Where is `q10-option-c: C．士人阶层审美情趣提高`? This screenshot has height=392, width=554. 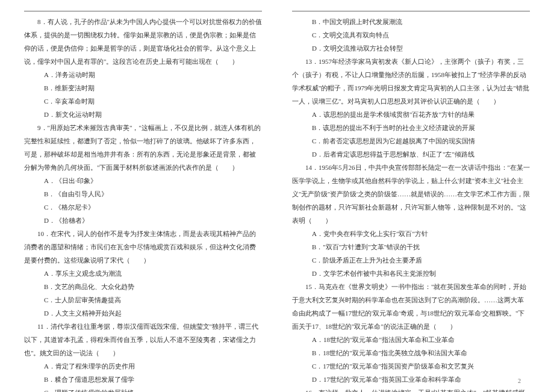
q10-option-c: C．士人阶层审美情趣提高 is located at coordinates (143, 300).